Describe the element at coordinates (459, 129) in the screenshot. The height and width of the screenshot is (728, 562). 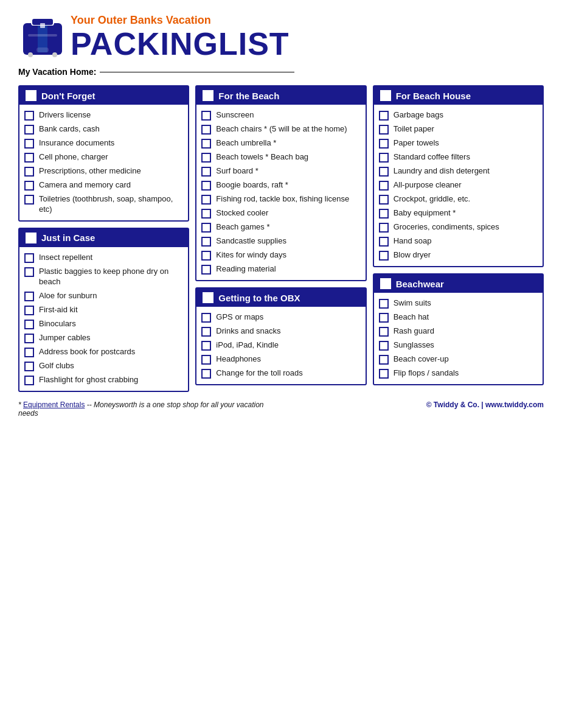
I see `list-item: Toilet paper` at that location.